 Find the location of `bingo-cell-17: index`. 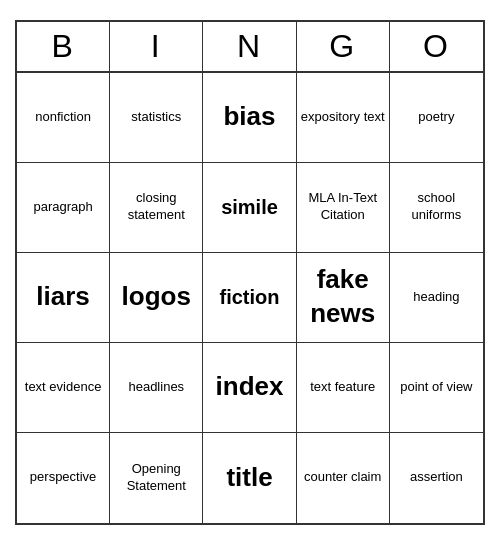

bingo-cell-17: index is located at coordinates (250, 388).